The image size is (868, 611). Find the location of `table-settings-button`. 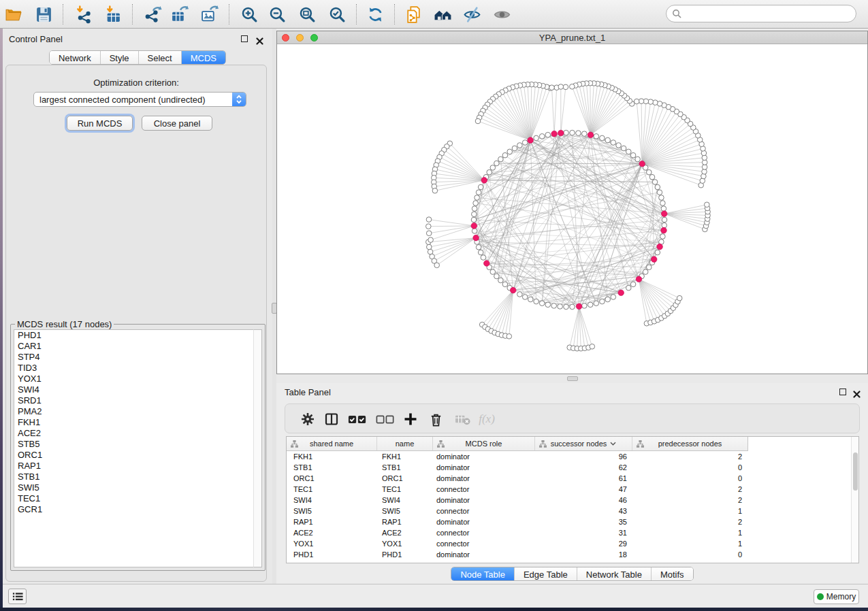

table-settings-button is located at coordinates (308, 419).